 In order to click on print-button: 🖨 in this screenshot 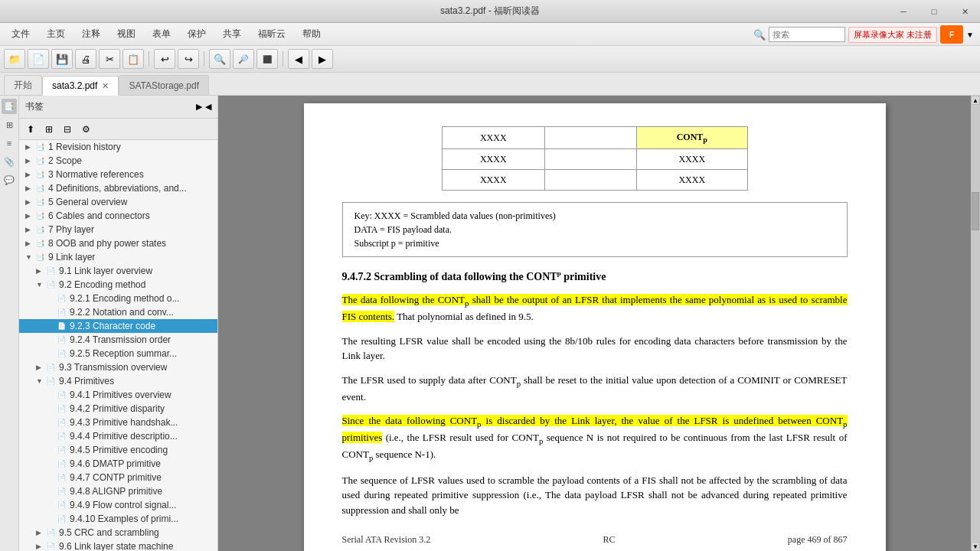, I will do `click(86, 59)`.